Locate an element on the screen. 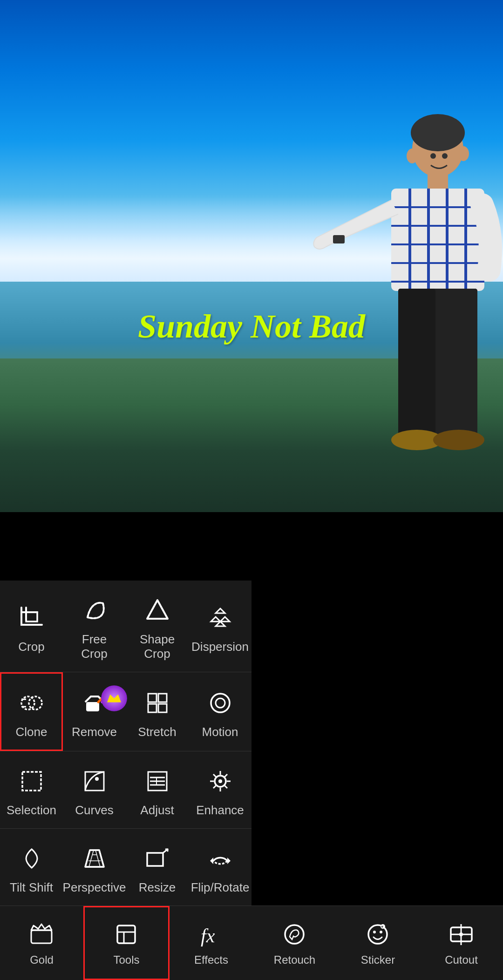 The width and height of the screenshot is (503, 980). tool-crop: Crop is located at coordinates (32, 626).